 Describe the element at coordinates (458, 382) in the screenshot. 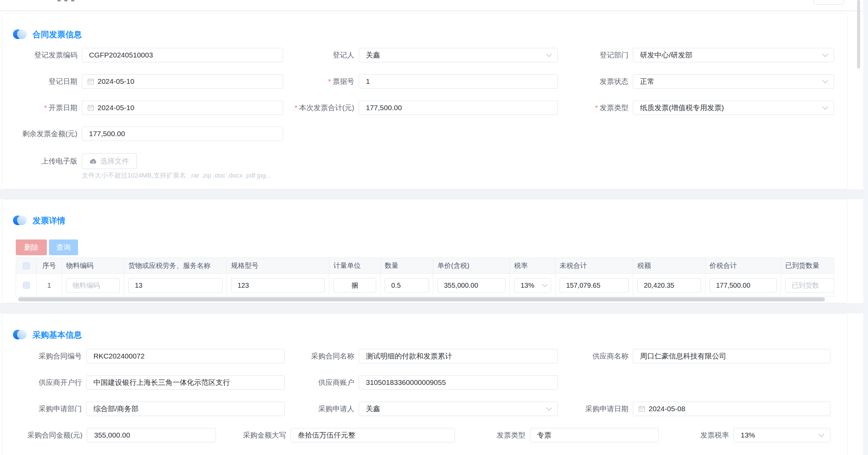

I see `supplier-account-input` at that location.